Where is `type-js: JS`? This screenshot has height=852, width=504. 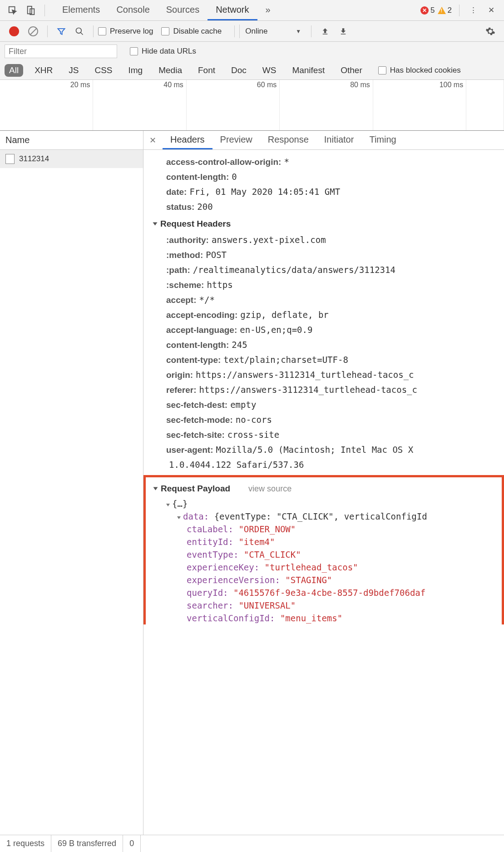
type-js: JS is located at coordinates (74, 70).